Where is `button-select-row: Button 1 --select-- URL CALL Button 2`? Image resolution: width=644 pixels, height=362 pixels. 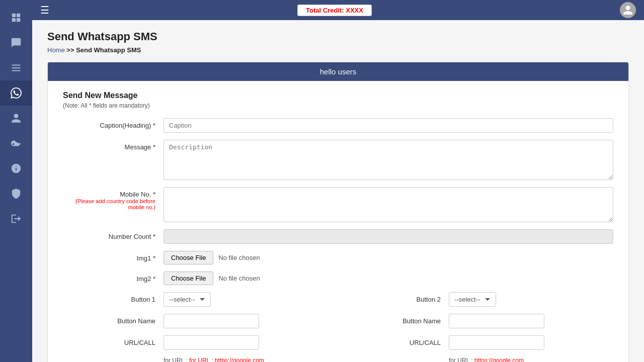 button-select-row: Button 1 --select-- URL CALL Button 2 is located at coordinates (338, 300).